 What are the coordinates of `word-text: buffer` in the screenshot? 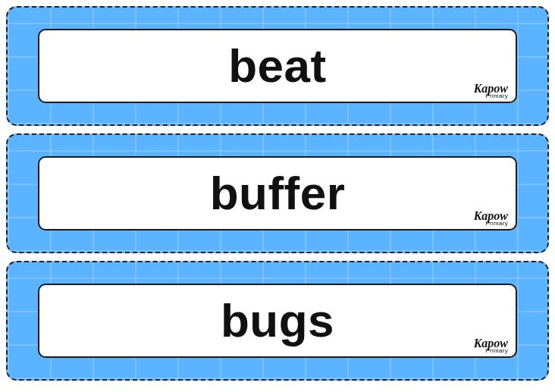 It's located at (278, 193).